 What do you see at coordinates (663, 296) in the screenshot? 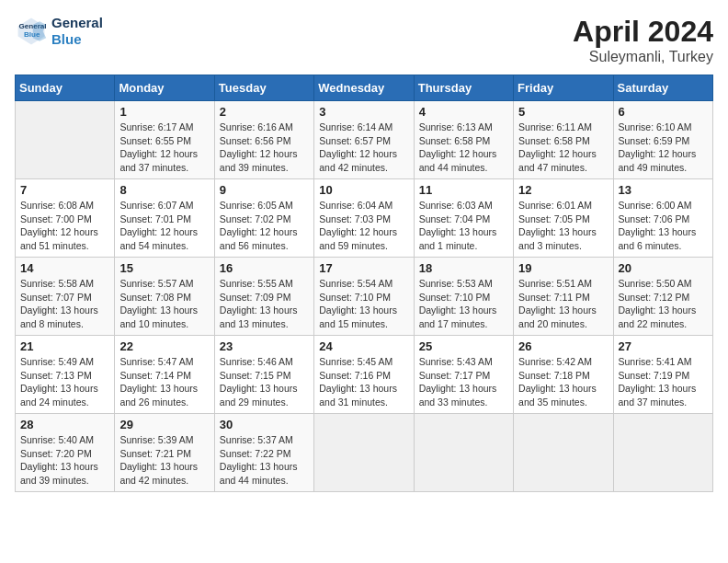
I see `calendar-day-cell: 20Sunrise: 5:50 AM Sunset: 7:12 PM Dayli…` at bounding box center [663, 296].